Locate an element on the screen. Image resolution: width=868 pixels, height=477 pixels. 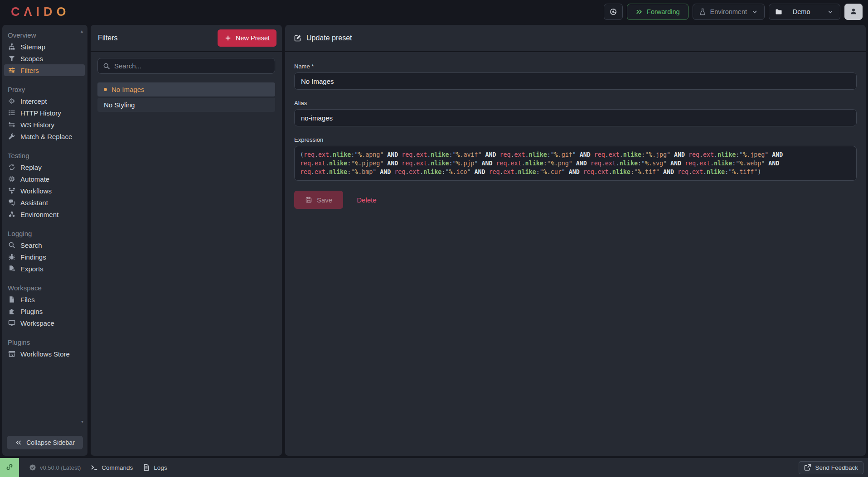
expression-label: Expression is located at coordinates (576, 140).